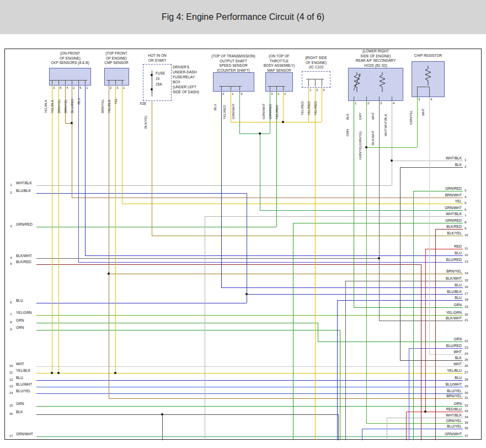  What do you see at coordinates (157, 56) in the screenshot?
I see `component-label: HOT IN ON` at bounding box center [157, 56].